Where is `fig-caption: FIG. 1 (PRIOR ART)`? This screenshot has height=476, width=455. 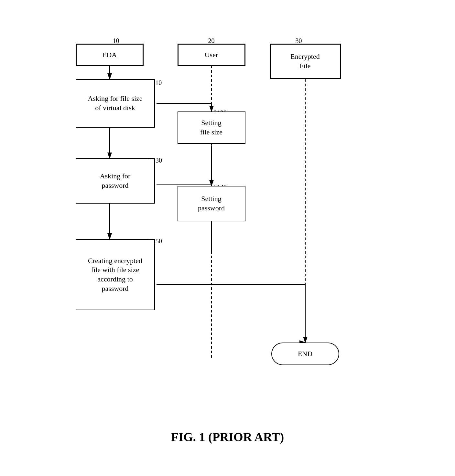
fig-caption: FIG. 1 (PRIOR ART) is located at coordinates (228, 437).